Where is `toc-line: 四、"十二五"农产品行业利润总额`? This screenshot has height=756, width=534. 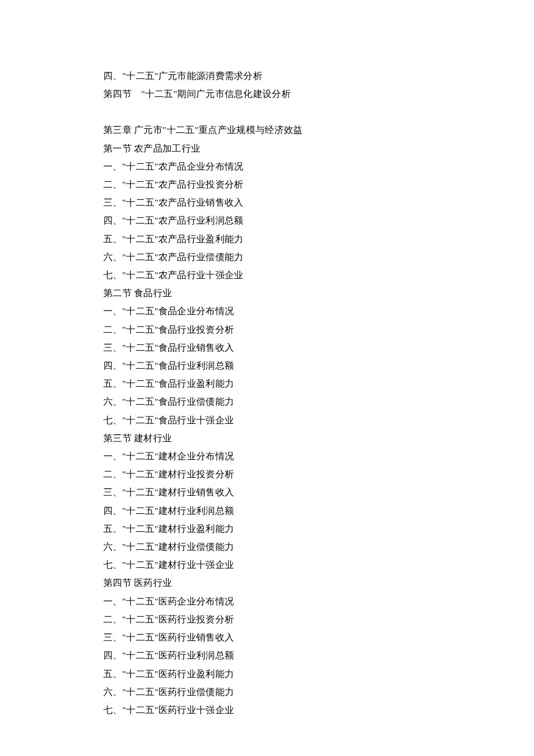
toc-line: 四、"十二五"农产品行业利润总额 is located at coordinates (266, 221).